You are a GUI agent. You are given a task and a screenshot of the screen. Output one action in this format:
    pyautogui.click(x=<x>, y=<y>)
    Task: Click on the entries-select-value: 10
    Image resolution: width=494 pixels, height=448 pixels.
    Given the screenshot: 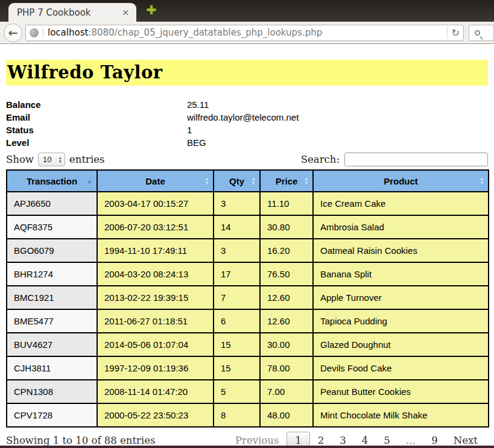 What is the action you would take?
    pyautogui.click(x=51, y=159)
    